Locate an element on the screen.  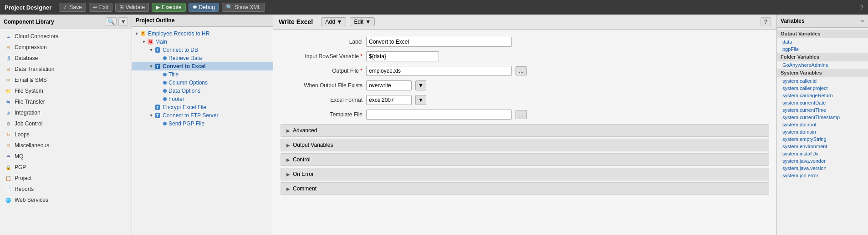
var-item-caller-project: system.caller.project is located at coordinates (822, 88).